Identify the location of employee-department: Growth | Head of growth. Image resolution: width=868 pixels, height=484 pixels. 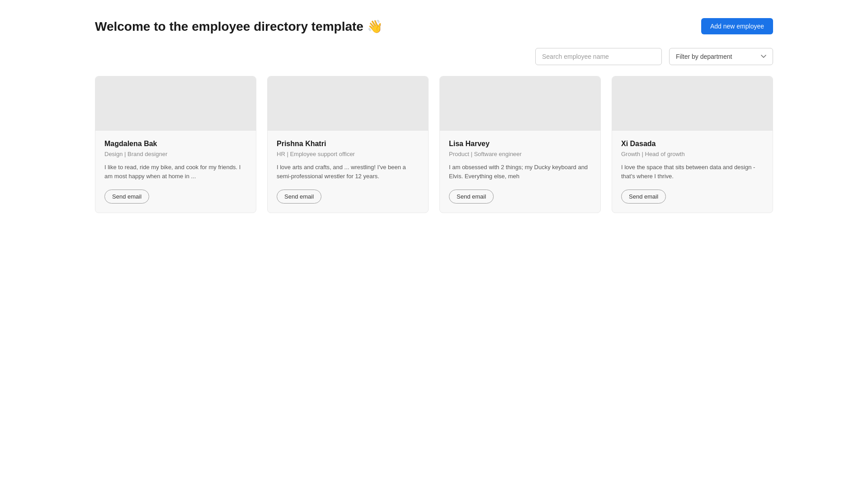
(693, 154).